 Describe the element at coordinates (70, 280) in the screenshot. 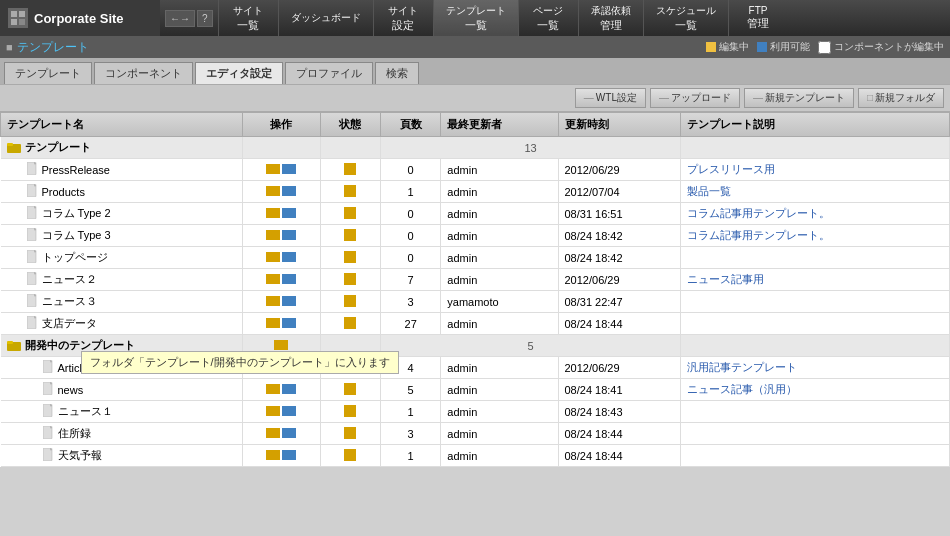

I see `template-name-text: ニュース２` at that location.